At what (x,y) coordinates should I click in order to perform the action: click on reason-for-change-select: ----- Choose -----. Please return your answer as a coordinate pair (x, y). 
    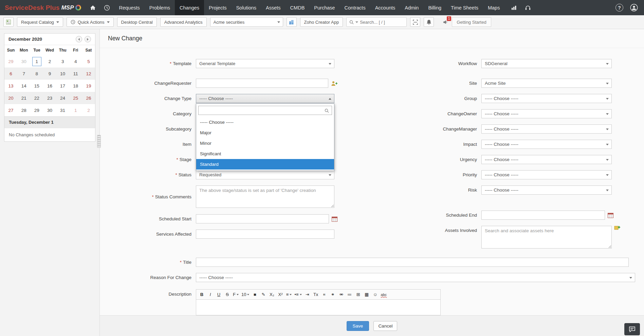
    Looking at the image, I should click on (416, 277).